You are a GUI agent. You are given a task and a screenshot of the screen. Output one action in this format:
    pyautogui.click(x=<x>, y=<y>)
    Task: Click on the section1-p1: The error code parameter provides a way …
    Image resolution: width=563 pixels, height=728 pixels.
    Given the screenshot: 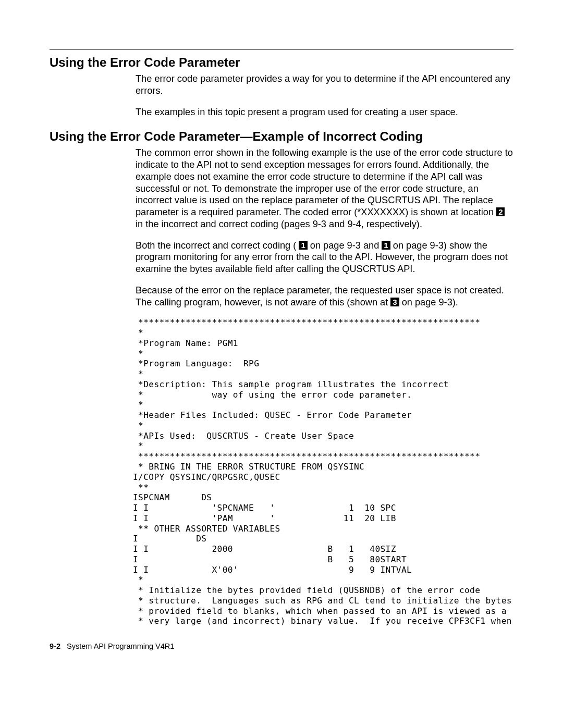 What is the action you would take?
    pyautogui.click(x=324, y=85)
    